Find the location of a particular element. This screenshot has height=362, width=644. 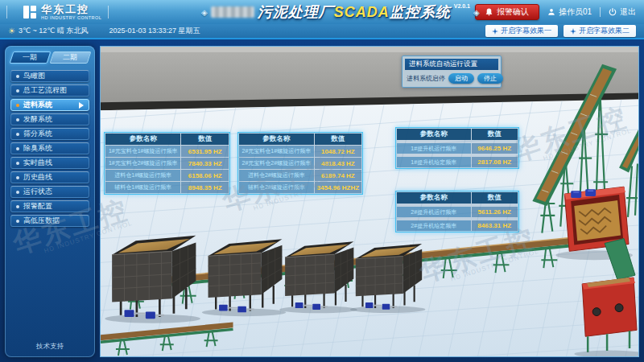

logo-title: 华东工控 is located at coordinates (71, 10).